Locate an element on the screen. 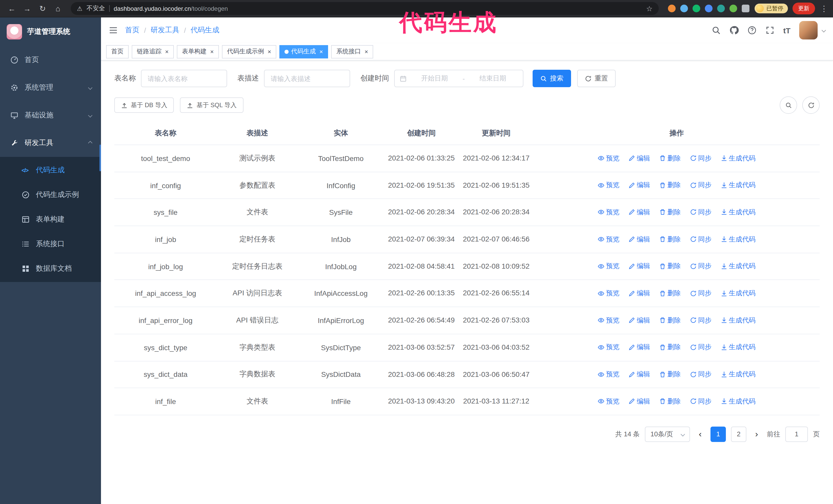 The width and height of the screenshot is (833, 504). avatar-caret-icon is located at coordinates (824, 30).